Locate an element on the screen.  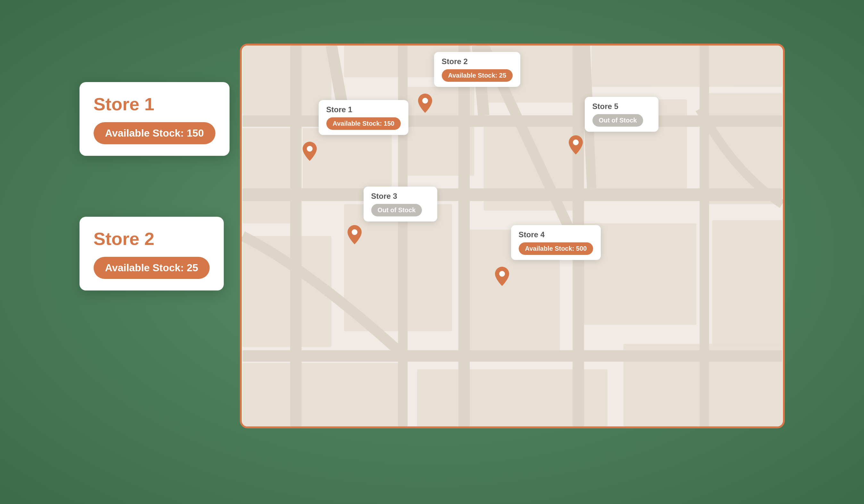
map-tooltip-store2-title: Store 2 is located at coordinates (477, 62).